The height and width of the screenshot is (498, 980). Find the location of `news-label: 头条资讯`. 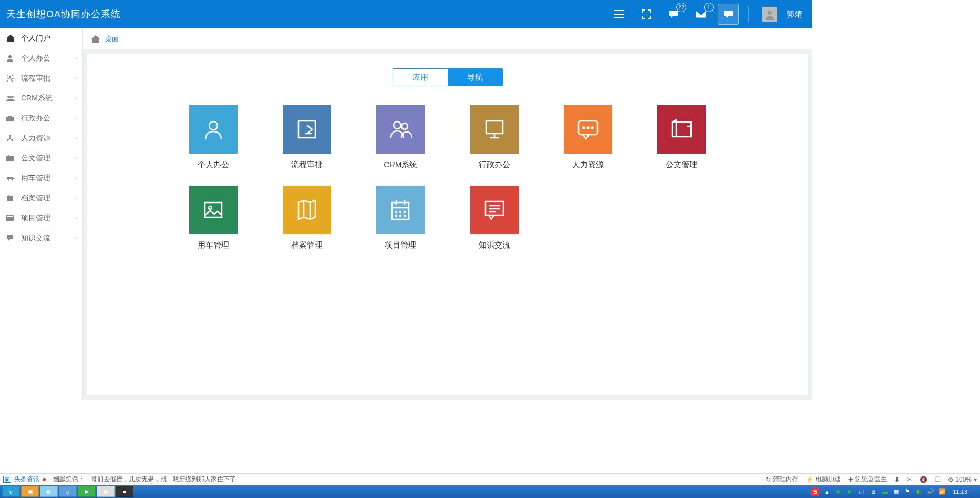

news-label: 头条资讯 is located at coordinates (27, 480).